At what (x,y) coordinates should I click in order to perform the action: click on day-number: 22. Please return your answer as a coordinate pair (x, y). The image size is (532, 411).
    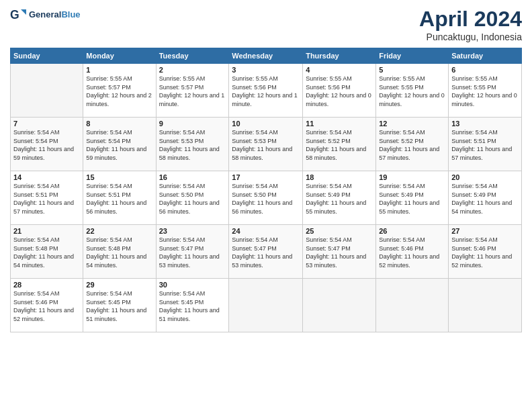
    Looking at the image, I should click on (120, 231).